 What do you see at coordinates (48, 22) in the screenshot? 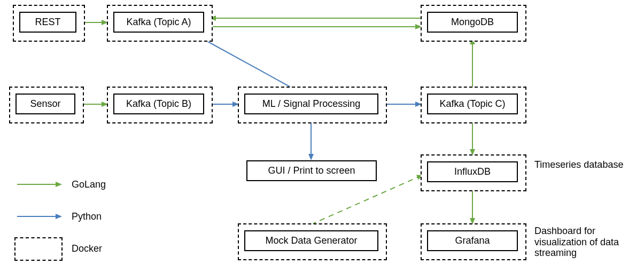
I see `node-rest: REST` at bounding box center [48, 22].